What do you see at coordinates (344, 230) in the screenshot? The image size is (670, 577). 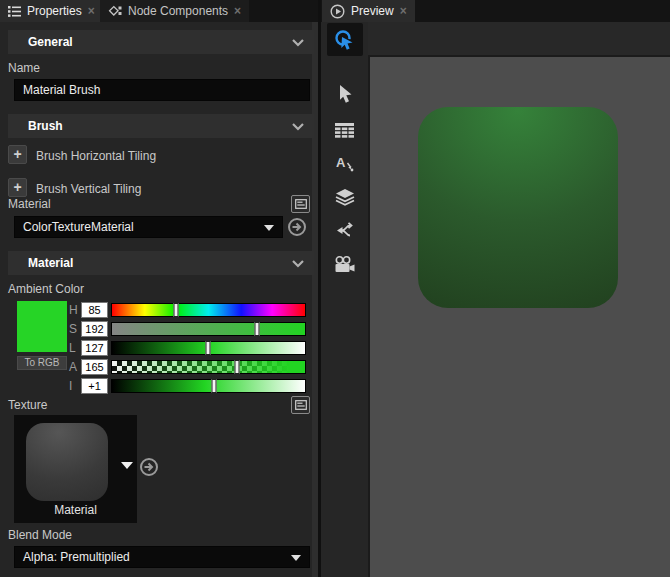 I see `connection-icon` at bounding box center [344, 230].